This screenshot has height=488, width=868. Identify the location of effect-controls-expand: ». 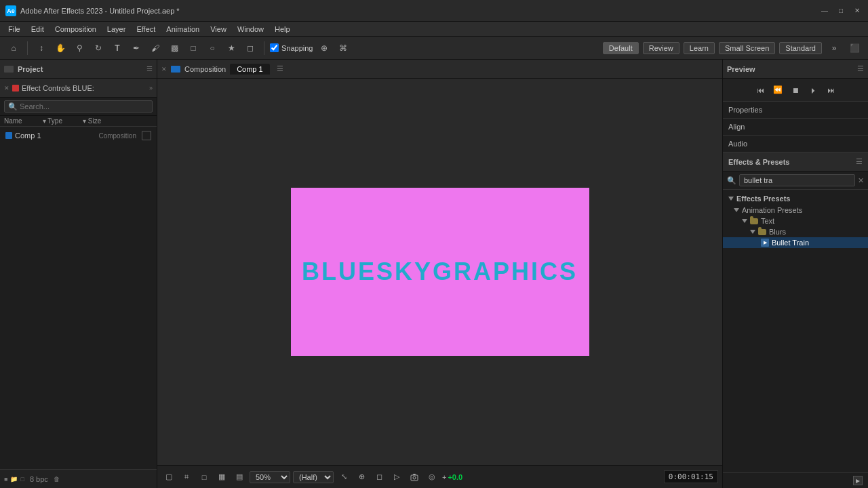
(151, 88).